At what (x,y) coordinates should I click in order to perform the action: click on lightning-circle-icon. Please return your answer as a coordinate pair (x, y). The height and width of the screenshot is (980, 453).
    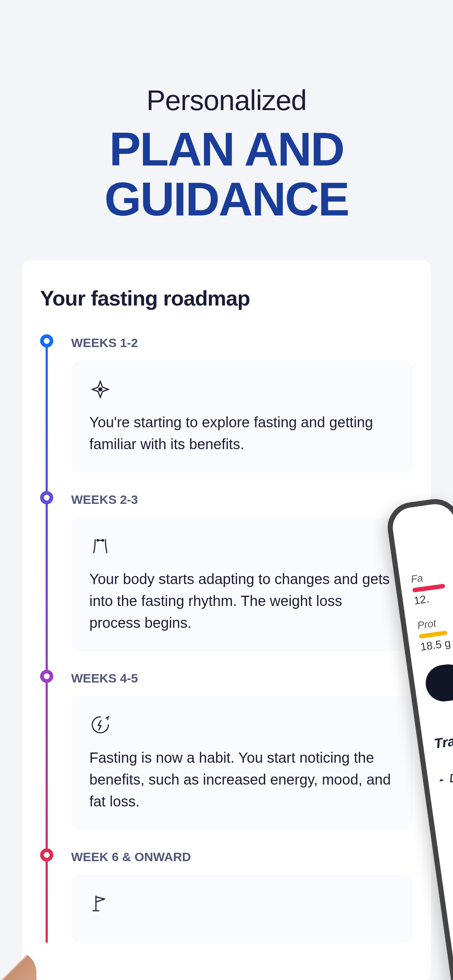
    Looking at the image, I should click on (100, 725).